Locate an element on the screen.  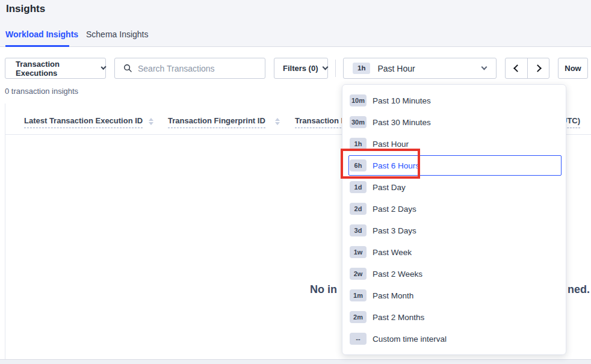
time-option-label: Past 30 Minutes is located at coordinates (402, 123).